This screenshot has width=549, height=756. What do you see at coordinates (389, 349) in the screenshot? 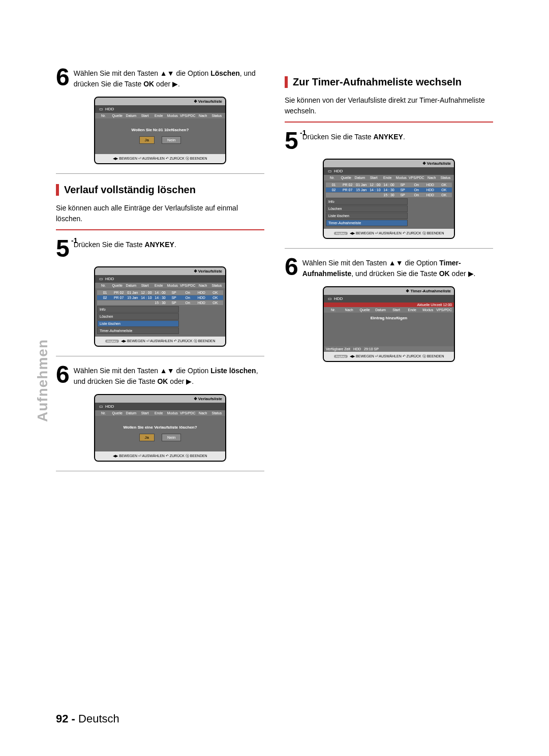
I see `available-time-bar: Verfügbare Zeit HDD 29:10 SP` at bounding box center [389, 349].